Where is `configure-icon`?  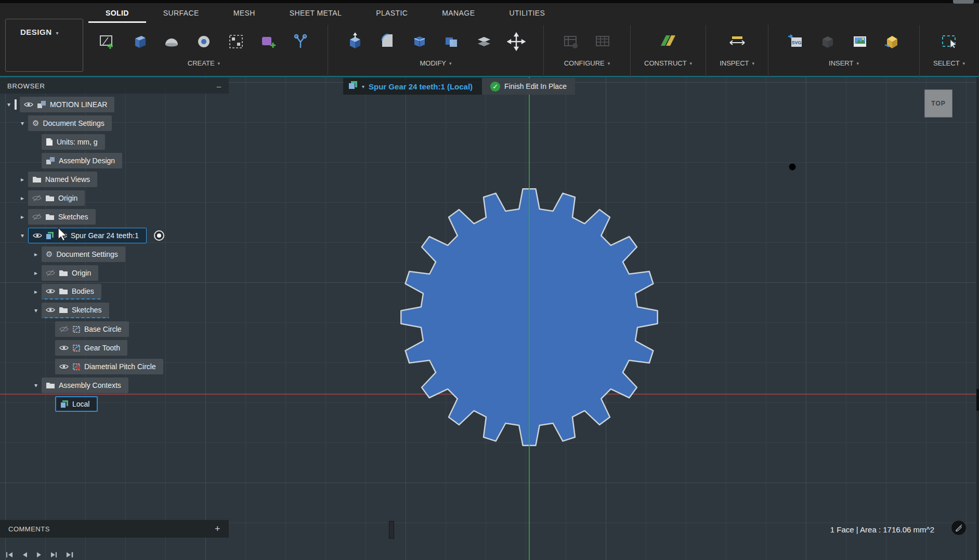 configure-icon is located at coordinates (571, 42).